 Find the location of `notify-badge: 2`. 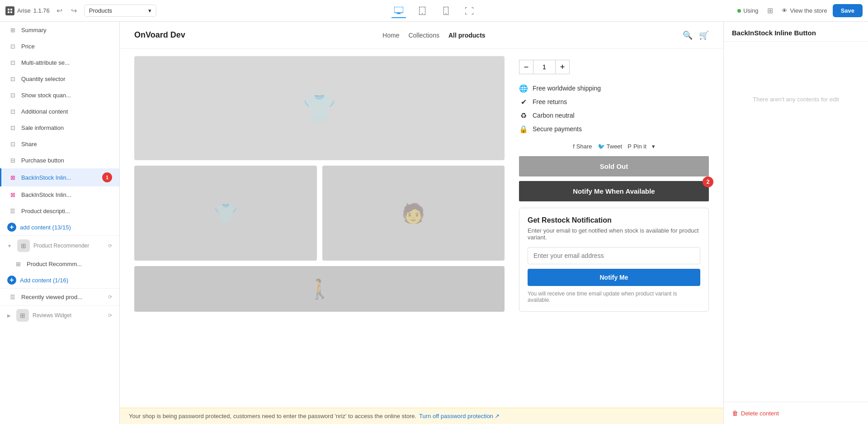

notify-badge: 2 is located at coordinates (708, 182).